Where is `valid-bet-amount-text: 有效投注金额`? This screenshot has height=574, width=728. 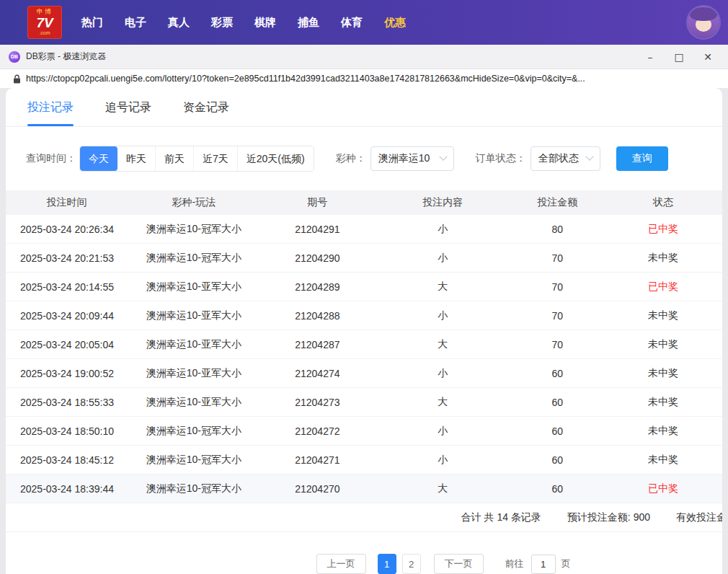
valid-bet-amount-text: 有效投注金额 is located at coordinates (699, 518).